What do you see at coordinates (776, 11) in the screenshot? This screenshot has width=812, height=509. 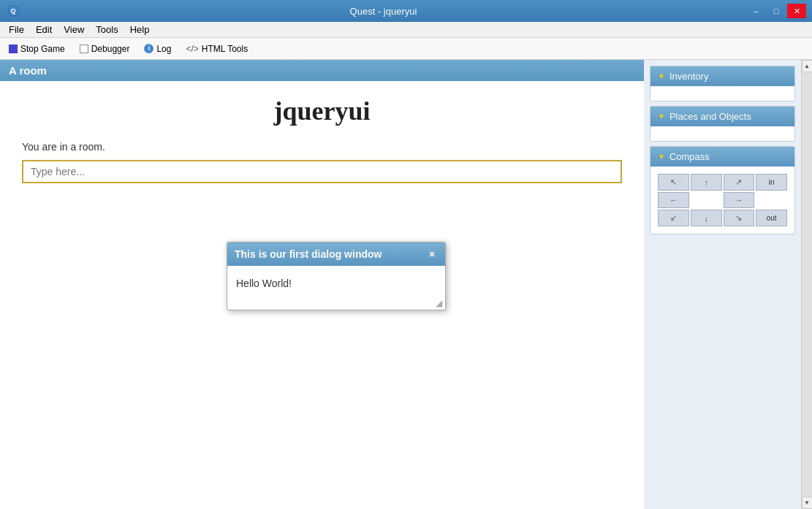 I see `maximize-button: □` at bounding box center [776, 11].